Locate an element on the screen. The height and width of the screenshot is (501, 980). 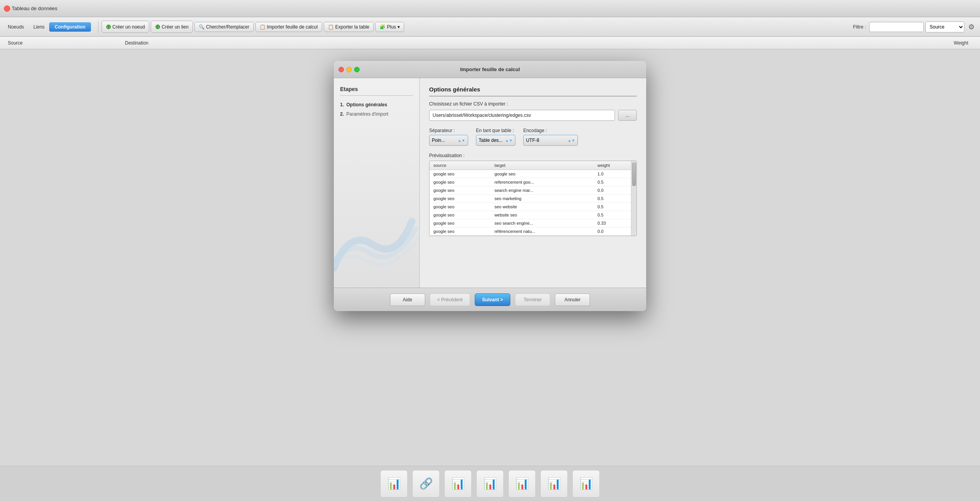
tab-liens: Liens is located at coordinates (39, 27).